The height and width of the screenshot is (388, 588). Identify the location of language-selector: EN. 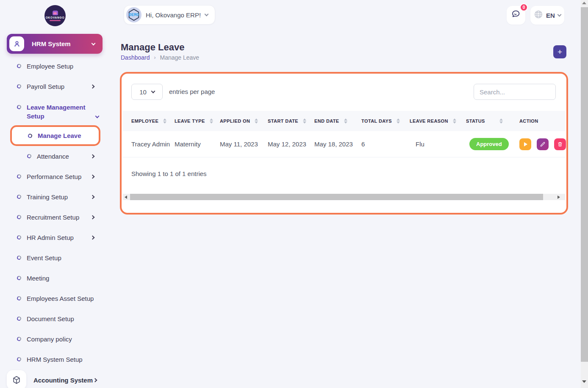
(547, 15).